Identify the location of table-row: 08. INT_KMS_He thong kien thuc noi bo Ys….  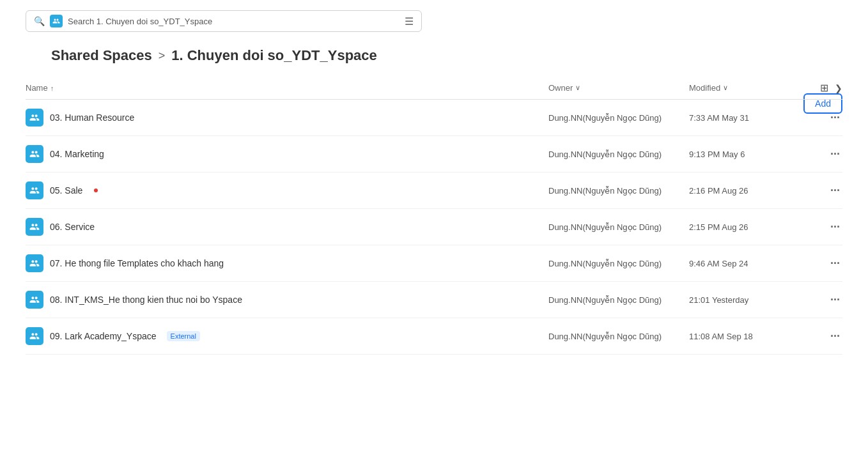
(434, 300).